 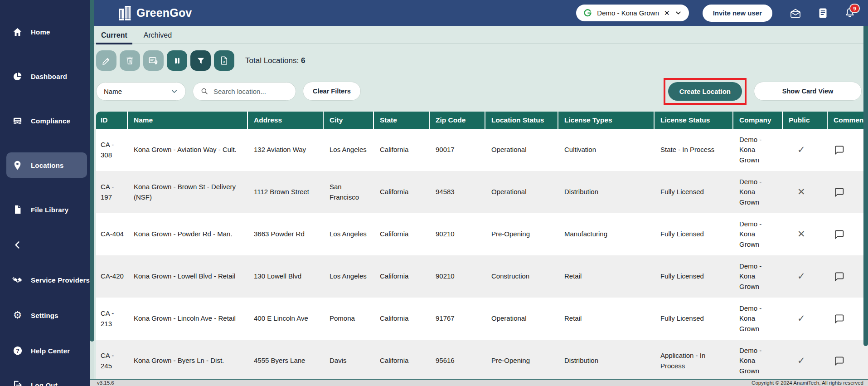 What do you see at coordinates (47, 315) in the screenshot?
I see `sidebar-item-settings: ⚙ Settings` at bounding box center [47, 315].